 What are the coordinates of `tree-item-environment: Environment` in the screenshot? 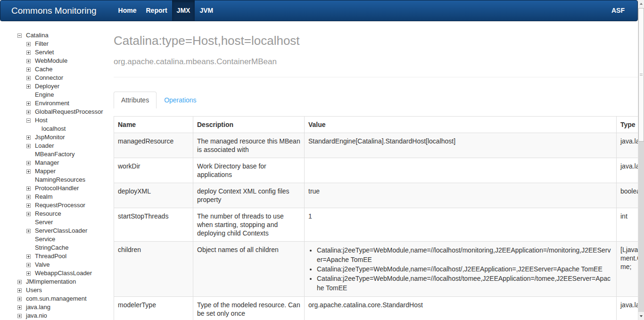 It's located at (57, 103).